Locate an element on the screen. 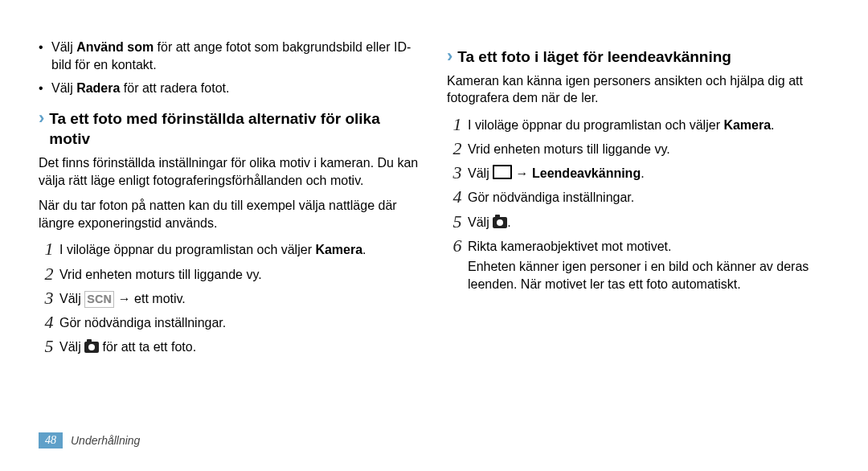  footer-section-label: Underhållning is located at coordinates (105, 440).